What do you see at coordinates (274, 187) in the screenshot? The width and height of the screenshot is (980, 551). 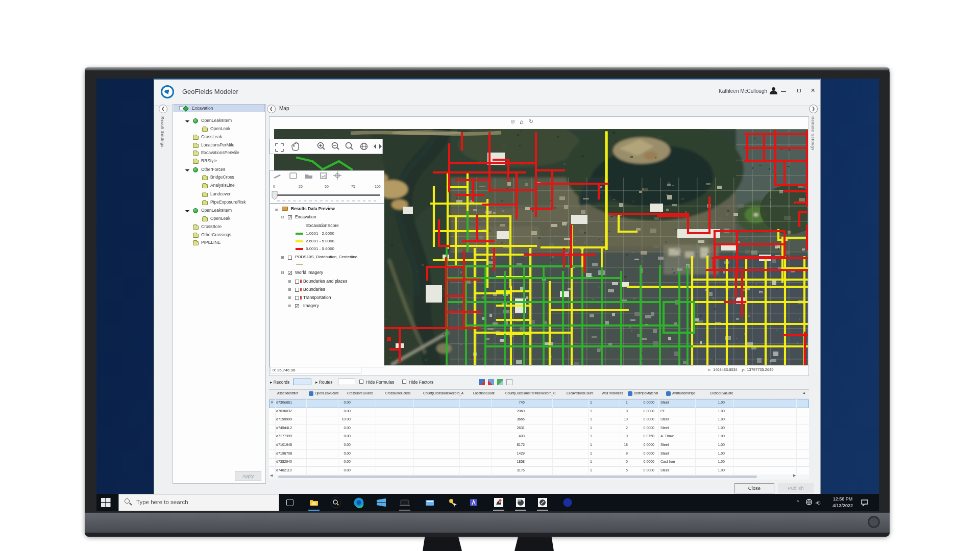 I see `svg-text: 0` at bounding box center [274, 187].